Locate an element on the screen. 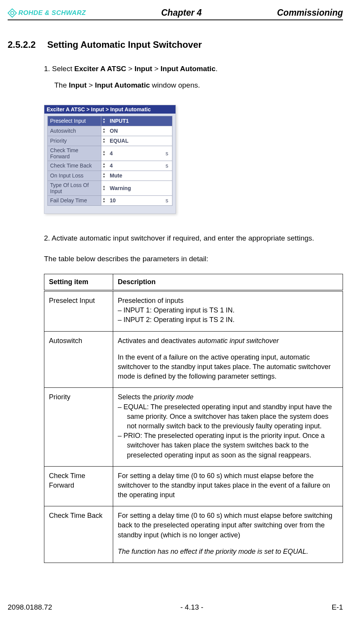 Image resolution: width=364 pixels, height=623 pixels. config-row-label: Preselect Input is located at coordinates (75, 121).